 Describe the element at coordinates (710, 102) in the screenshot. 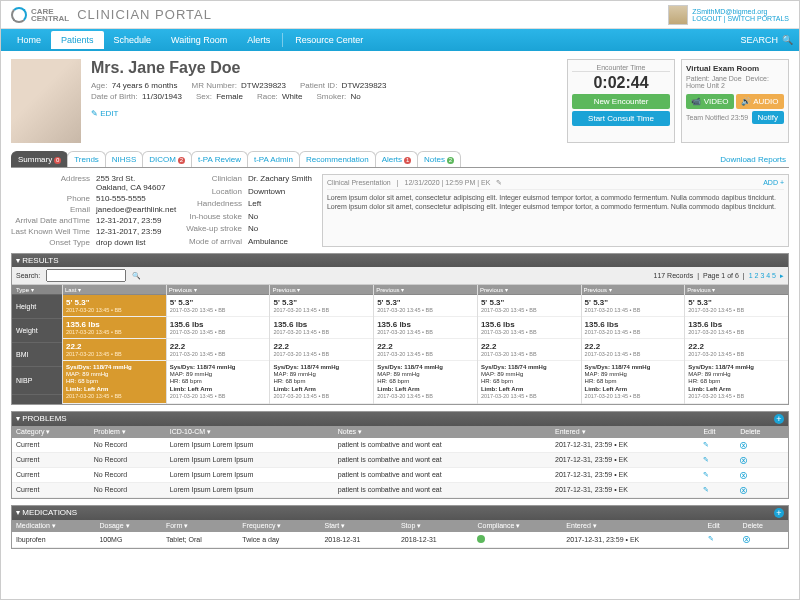

I see `video-button: 📹 VIDEO` at that location.